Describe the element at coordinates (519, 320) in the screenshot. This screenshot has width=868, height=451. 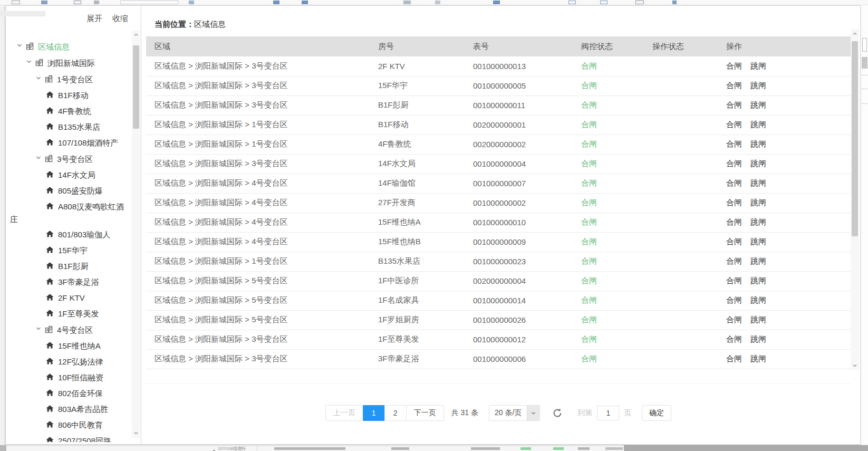
I see `meter-cell: 001000000026` at that location.